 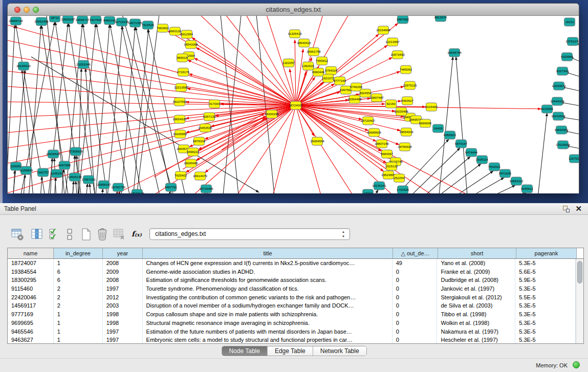 What do you see at coordinates (200, 176) in the screenshot?
I see `graph-node: 16914479` at bounding box center [200, 176].